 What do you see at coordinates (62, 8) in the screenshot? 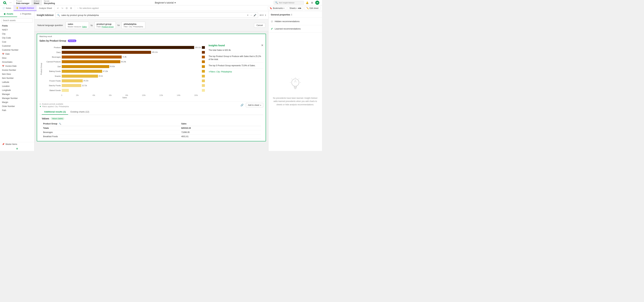
I see `redo-icon: ↪` at bounding box center [62, 8].